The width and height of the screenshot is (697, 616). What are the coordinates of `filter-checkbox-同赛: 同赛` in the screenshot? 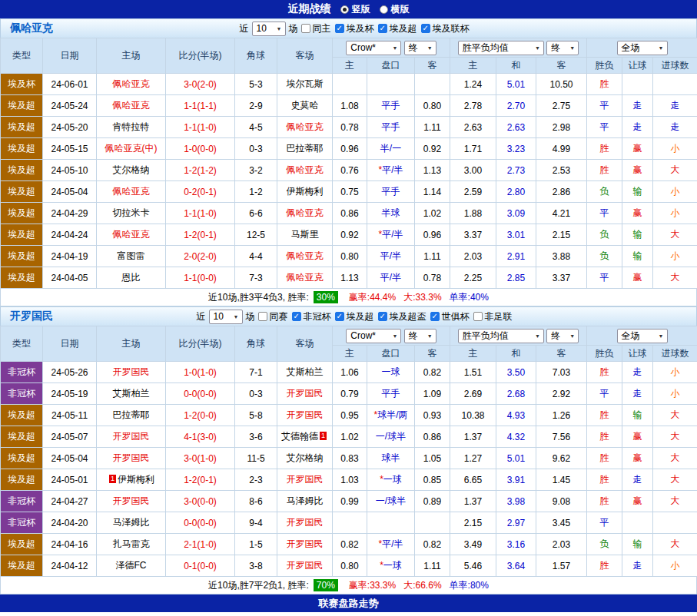 It's located at (274, 316).